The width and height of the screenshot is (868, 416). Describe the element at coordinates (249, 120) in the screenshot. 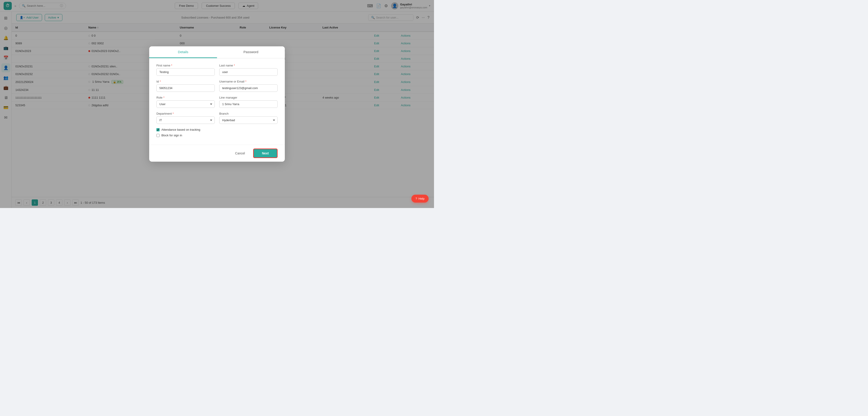

I see `branch-select: Hyderbad` at that location.